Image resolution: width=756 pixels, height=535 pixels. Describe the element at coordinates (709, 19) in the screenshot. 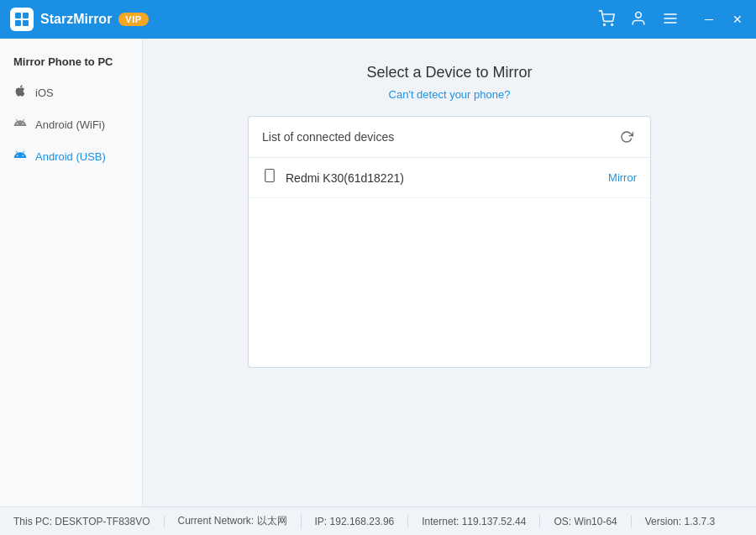

I see `minimize-button: ─` at that location.